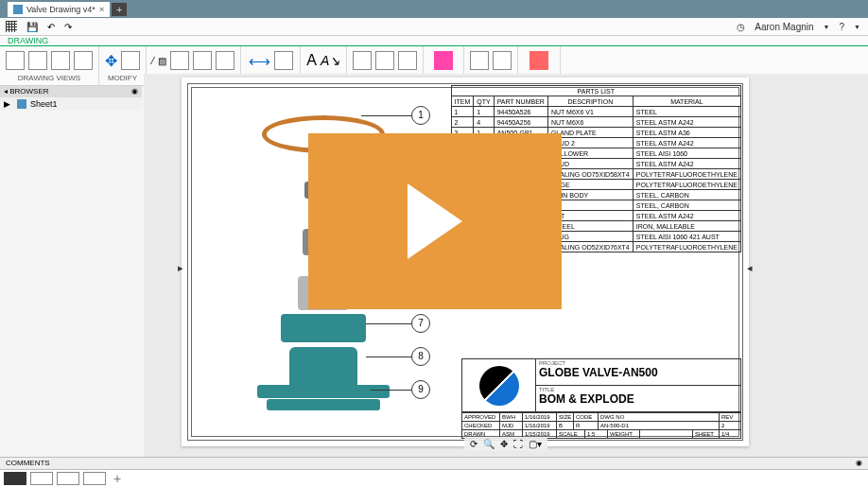 This screenshot has height=487, width=868. What do you see at coordinates (499, 386) in the screenshot?
I see `logo-box` at bounding box center [499, 386].